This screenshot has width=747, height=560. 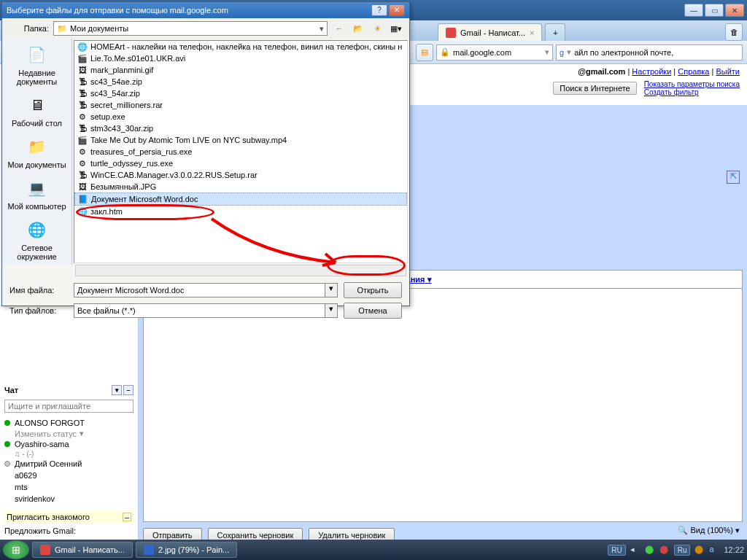 I want to click on contact-name: a0629, so click(x=26, y=475).